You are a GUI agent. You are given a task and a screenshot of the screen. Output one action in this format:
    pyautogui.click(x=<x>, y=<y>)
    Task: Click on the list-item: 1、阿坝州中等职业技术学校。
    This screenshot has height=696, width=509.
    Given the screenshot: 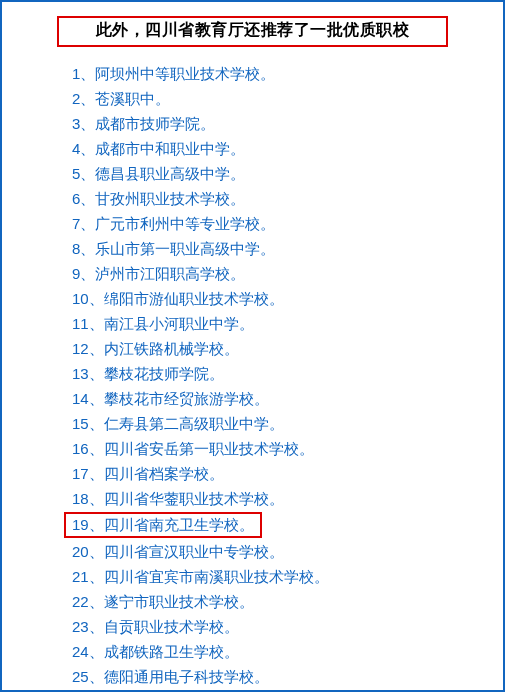 What is the action you would take?
    pyautogui.click(x=288, y=74)
    